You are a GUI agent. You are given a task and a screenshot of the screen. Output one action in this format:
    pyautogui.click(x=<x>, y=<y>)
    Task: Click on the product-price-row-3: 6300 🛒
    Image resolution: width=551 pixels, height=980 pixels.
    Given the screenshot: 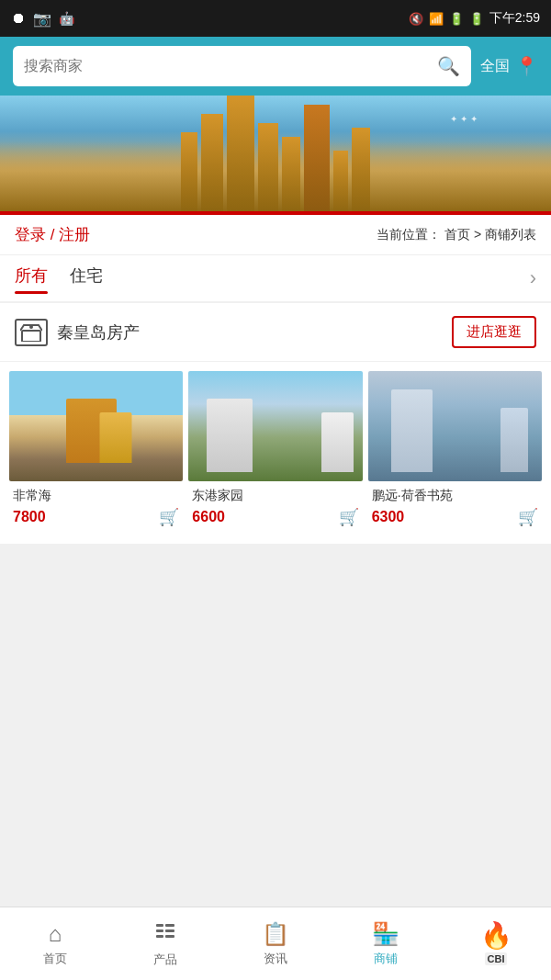 What is the action you would take?
    pyautogui.click(x=455, y=517)
    